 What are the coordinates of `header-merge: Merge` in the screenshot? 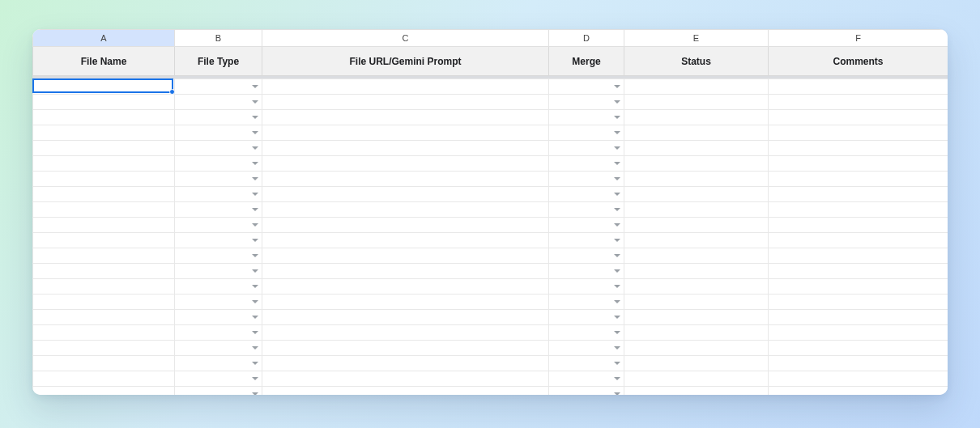 It's located at (586, 61).